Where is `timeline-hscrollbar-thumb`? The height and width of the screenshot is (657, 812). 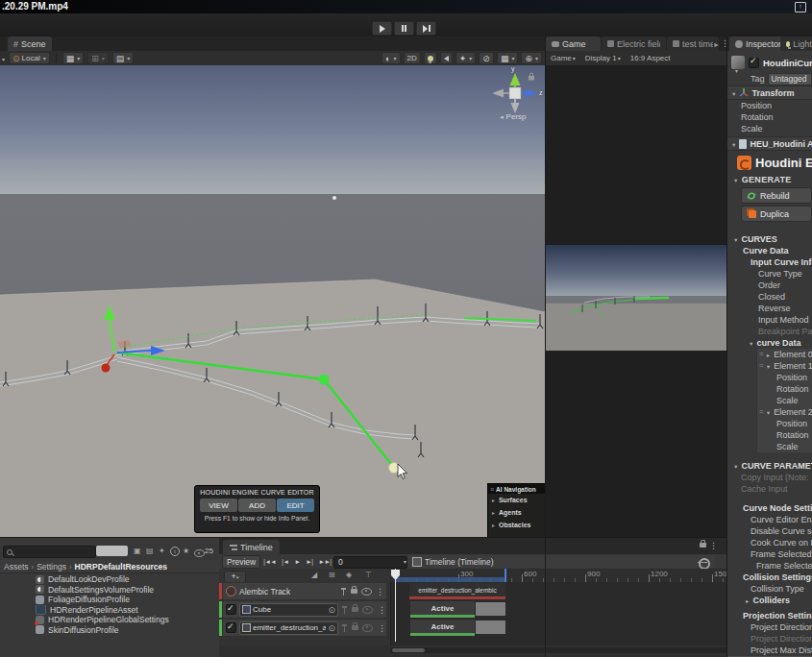 timeline-hscrollbar-thumb is located at coordinates (408, 650).